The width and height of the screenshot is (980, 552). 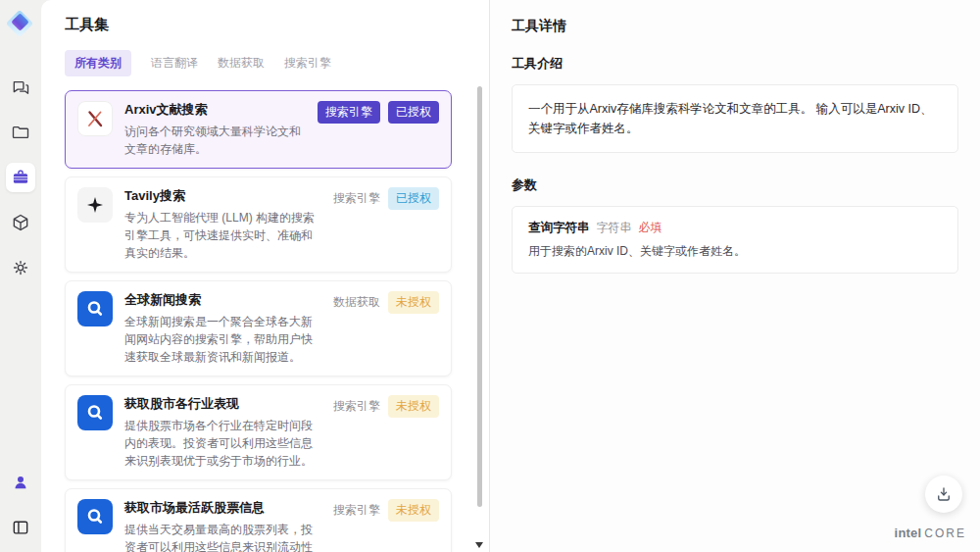 I want to click on params-heading: 参数, so click(x=735, y=185).